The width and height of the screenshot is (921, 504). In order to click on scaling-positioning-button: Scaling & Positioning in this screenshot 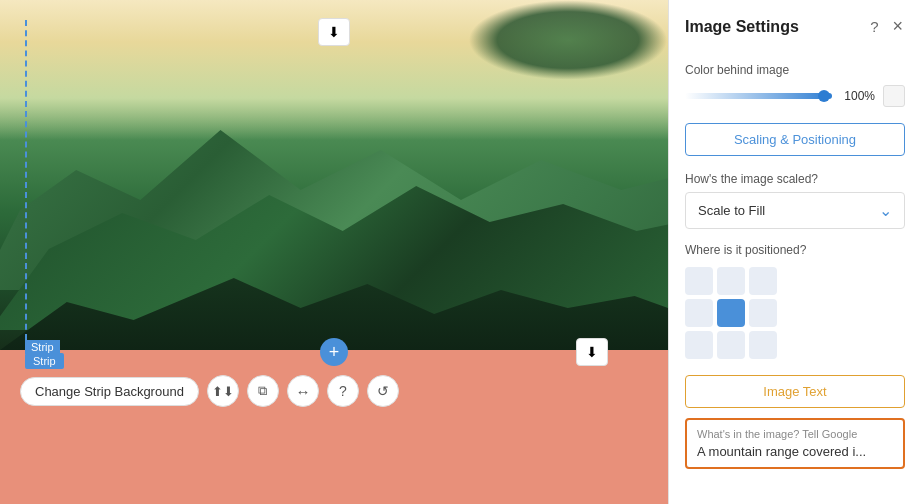, I will do `click(795, 140)`.